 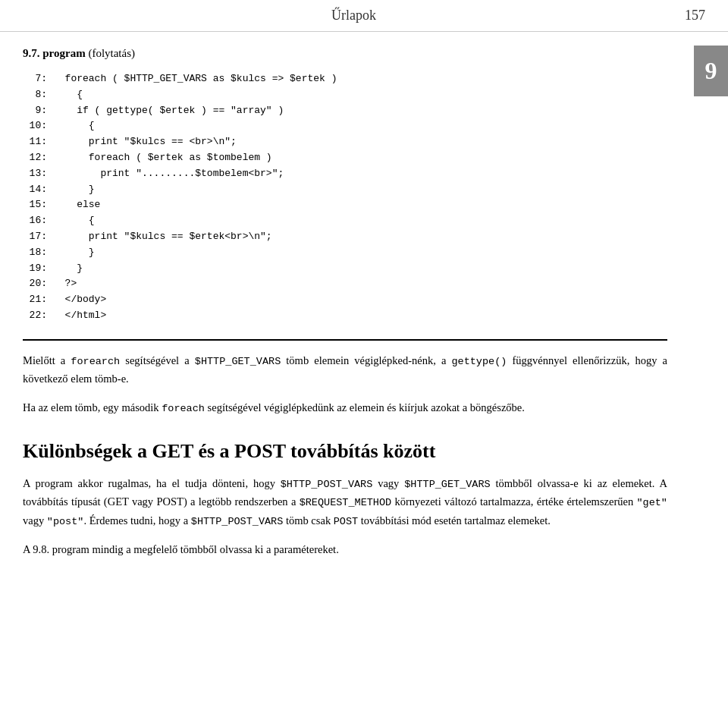 I want to click on line-content: else, so click(x=77, y=205).